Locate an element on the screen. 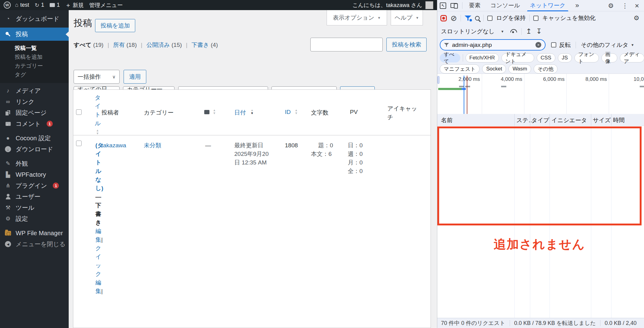 Image resolution: width=644 pixels, height=328 pixels. column-name: 名前 is located at coordinates (447, 120).